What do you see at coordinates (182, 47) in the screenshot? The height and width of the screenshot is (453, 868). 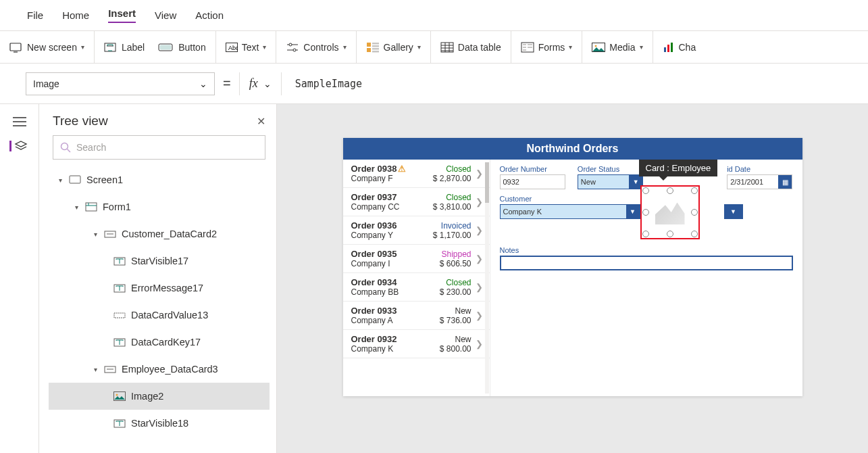 I see `button-button: Button` at bounding box center [182, 47].